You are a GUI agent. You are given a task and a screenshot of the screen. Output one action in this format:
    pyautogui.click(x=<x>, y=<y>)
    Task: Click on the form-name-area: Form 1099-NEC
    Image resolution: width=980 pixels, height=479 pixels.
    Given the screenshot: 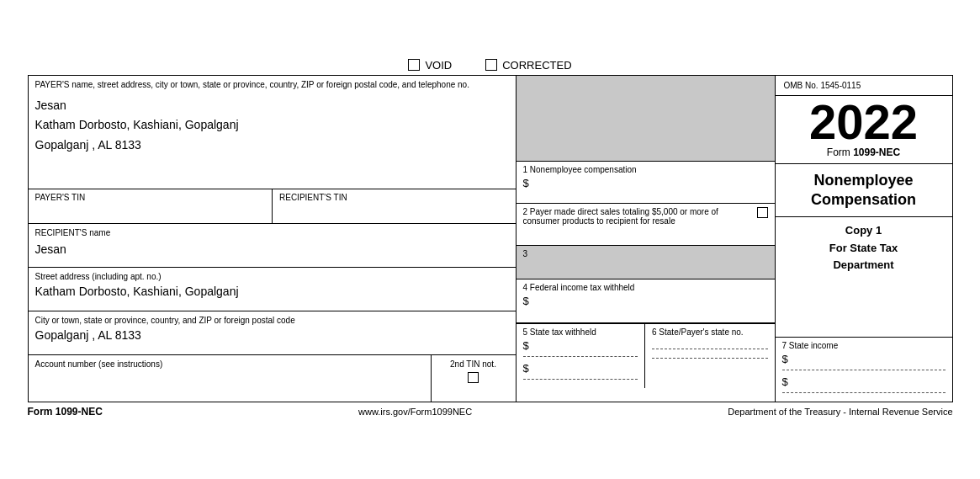 What is the action you would take?
    pyautogui.click(x=864, y=152)
    